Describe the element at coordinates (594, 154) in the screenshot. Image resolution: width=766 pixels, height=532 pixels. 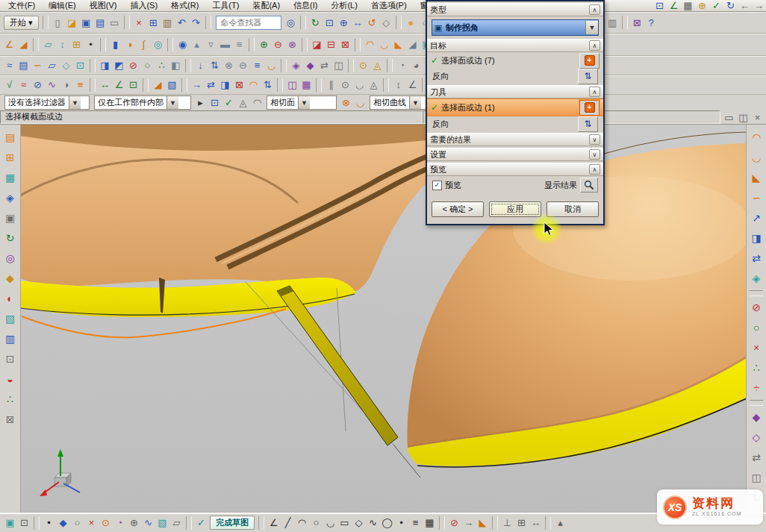
I see `expand-settings-icon: ∨` at that location.